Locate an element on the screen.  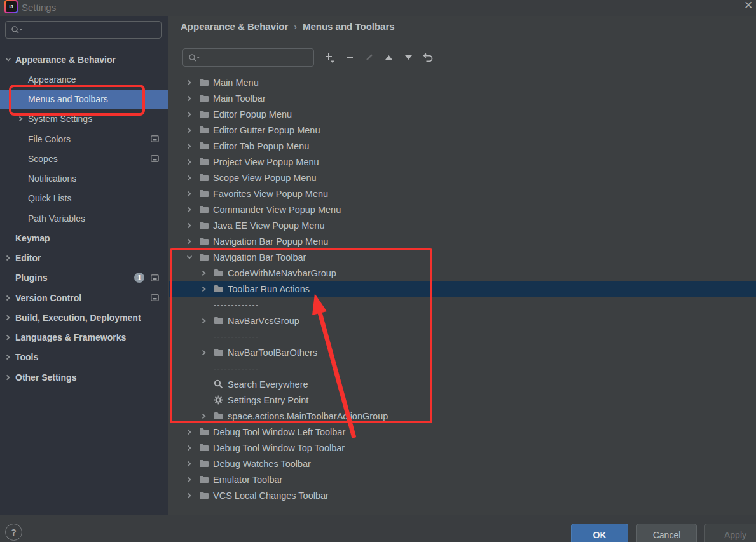
sidebar-item-keymap: Keymap is located at coordinates (84, 238).